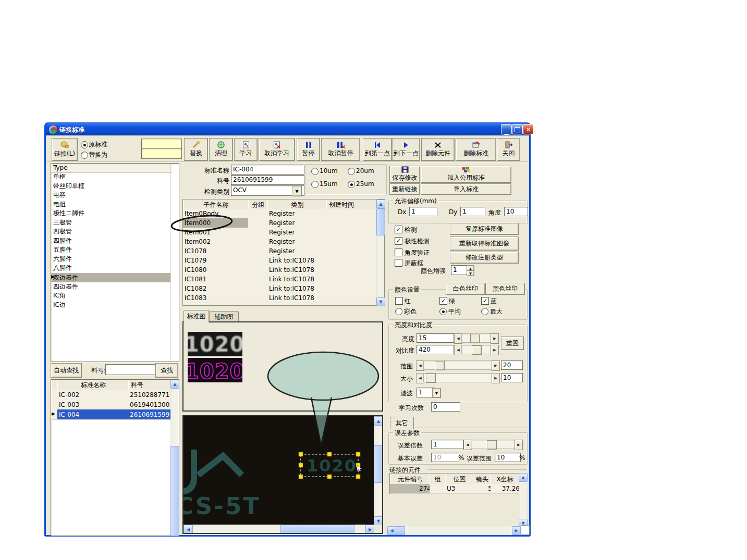  Describe the element at coordinates (277, 150) in the screenshot. I see `cancel-learn-button: 取消学习` at that location.